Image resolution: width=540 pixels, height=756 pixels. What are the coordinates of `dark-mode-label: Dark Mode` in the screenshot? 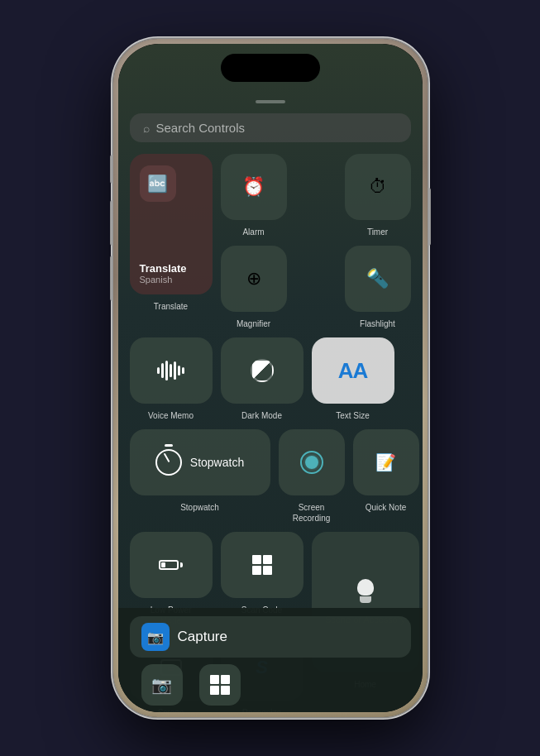 It's located at (261, 415).